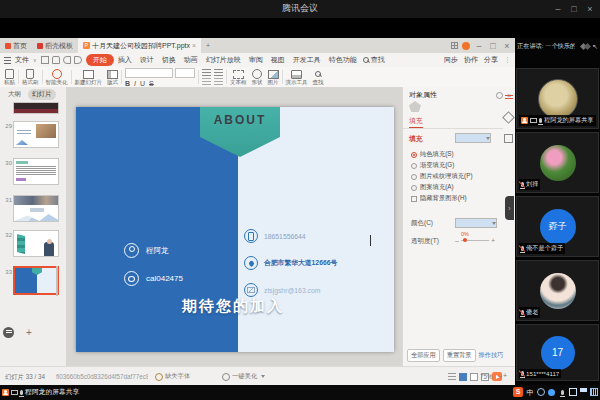 This screenshot has width=600, height=400. I want to click on tab-slides: 幻灯片, so click(42, 94).